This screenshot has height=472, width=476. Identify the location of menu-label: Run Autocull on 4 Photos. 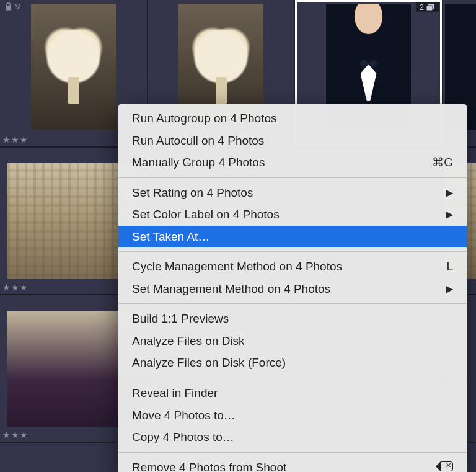
(198, 141).